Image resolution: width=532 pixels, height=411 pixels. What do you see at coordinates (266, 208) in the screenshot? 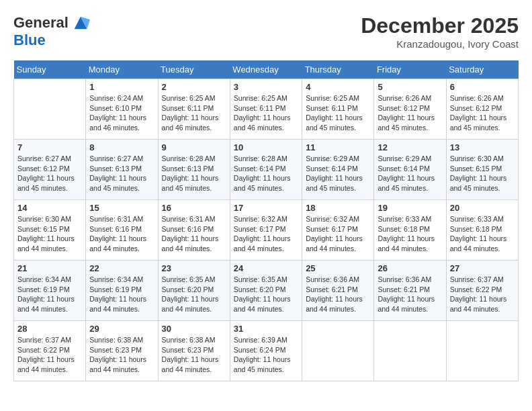
I see `day-number: 17` at bounding box center [266, 208].